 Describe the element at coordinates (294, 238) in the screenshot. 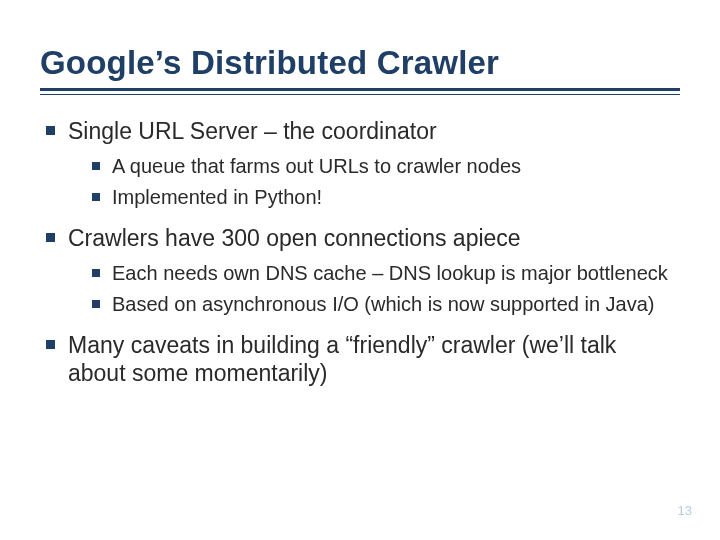

I see `bullet-text: Crawlers have 300 open connections apiec…` at that location.